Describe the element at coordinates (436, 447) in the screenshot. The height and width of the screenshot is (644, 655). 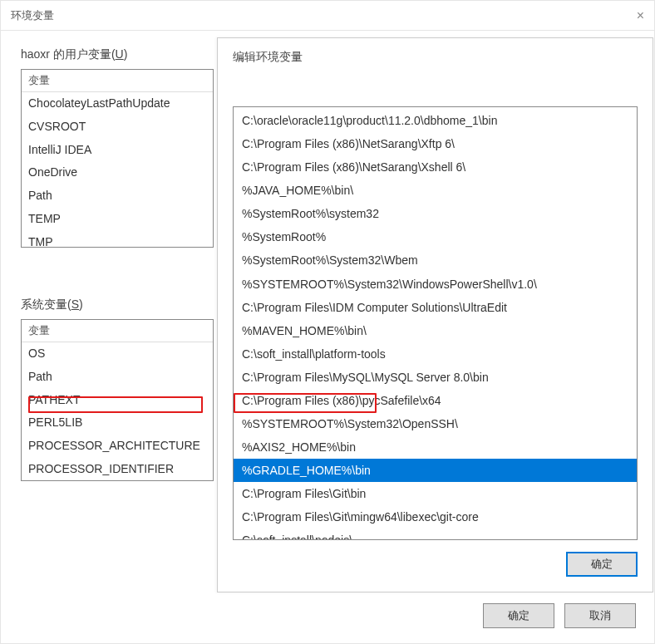
I see `path-entry-item: %AXIS2_HOME%\bin` at that location.